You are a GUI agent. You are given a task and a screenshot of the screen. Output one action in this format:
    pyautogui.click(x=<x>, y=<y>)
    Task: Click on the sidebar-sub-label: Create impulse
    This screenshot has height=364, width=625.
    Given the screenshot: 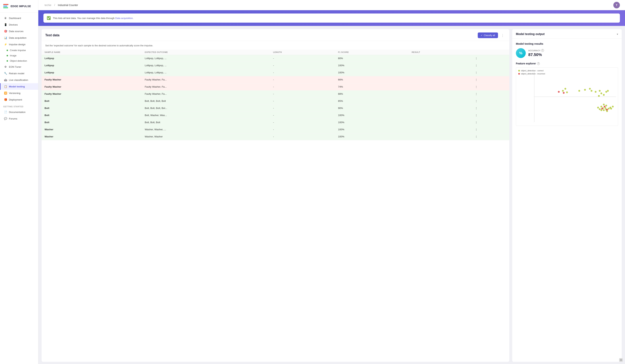 What is the action you would take?
    pyautogui.click(x=18, y=50)
    